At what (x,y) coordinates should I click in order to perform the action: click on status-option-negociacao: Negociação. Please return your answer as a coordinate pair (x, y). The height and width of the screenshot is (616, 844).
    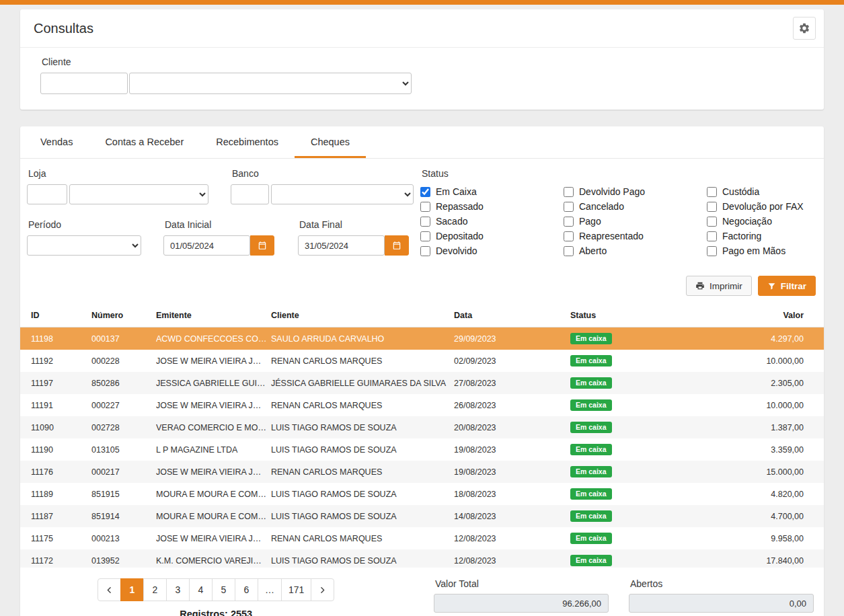
    Looking at the image, I should click on (755, 222).